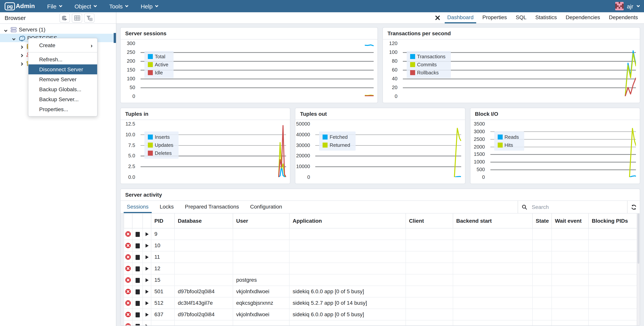  Describe the element at coordinates (348, 314) in the screenshot. I see `cell-application: sidekiq 6.0.0 app [0 of 5 busy]` at that location.